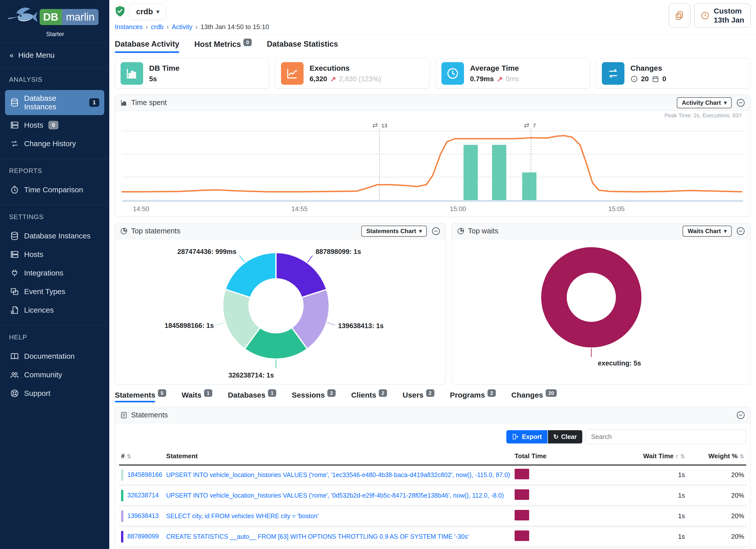 The width and height of the screenshot is (756, 549). I want to click on top-statements-donut-chart: 887898099: 1s139638413: 1s326238714: 1s1…, so click(280, 311).